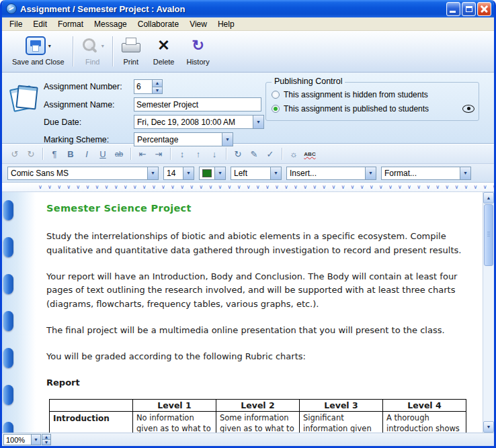 This screenshot has width=496, height=448. What do you see at coordinates (220, 173) in the screenshot?
I see `font-color-dropdown-icon: ▼` at bounding box center [220, 173].